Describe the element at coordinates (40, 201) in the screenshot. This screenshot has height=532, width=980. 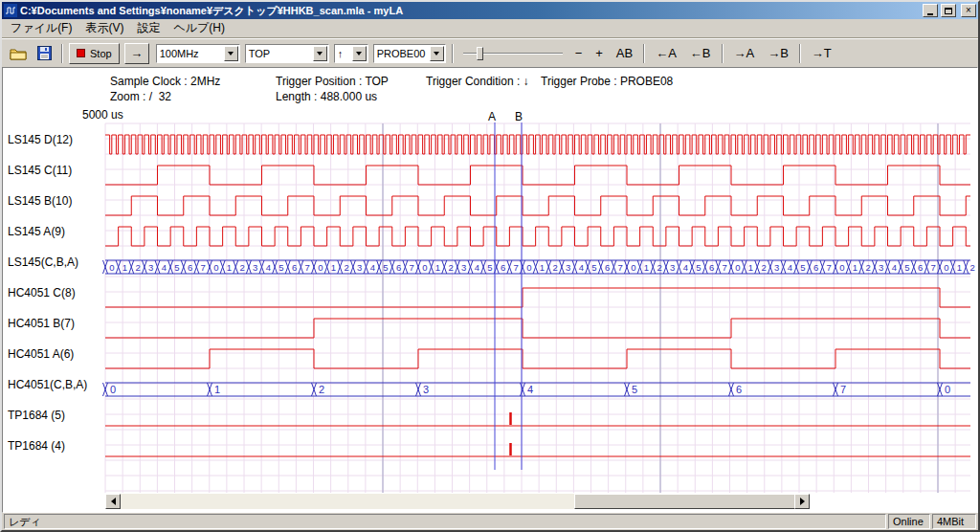
I see `channel-label: LS145 B(10)` at that location.